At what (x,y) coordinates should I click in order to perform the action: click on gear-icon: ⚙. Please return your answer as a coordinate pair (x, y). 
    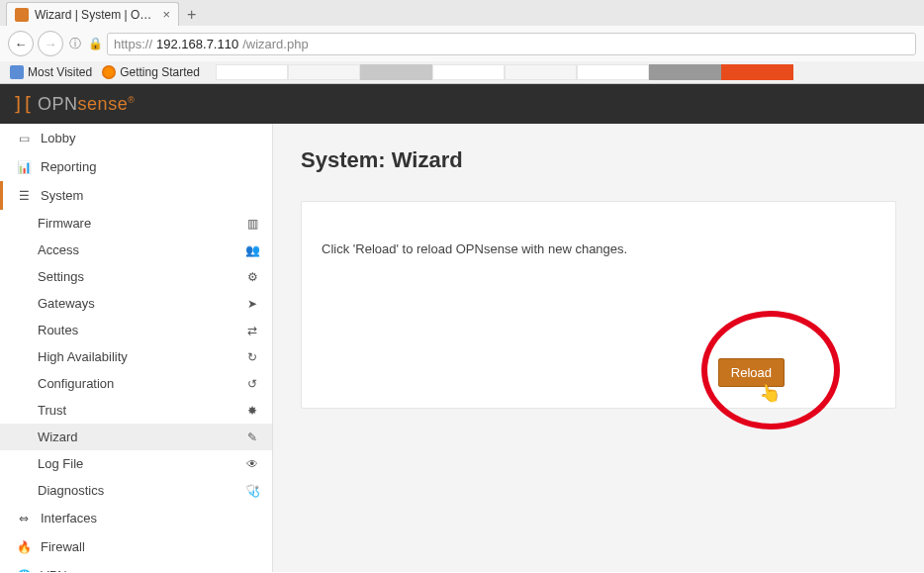
    Looking at the image, I should click on (252, 277).